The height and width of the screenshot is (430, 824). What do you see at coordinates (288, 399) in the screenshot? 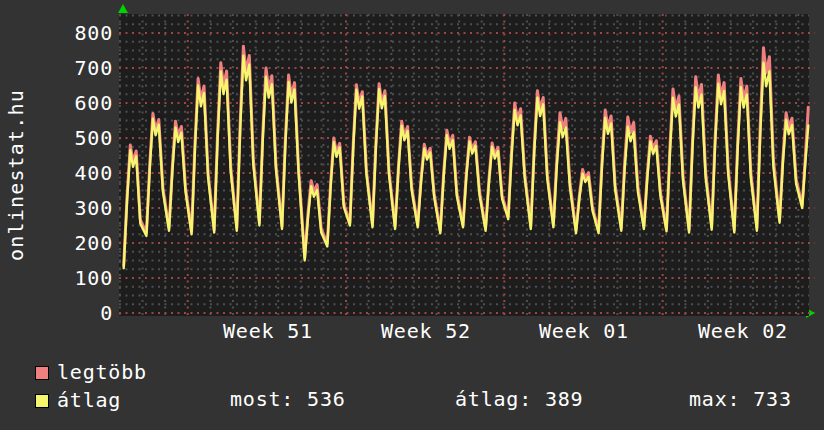
I see `stat-most: most: 536` at bounding box center [288, 399].